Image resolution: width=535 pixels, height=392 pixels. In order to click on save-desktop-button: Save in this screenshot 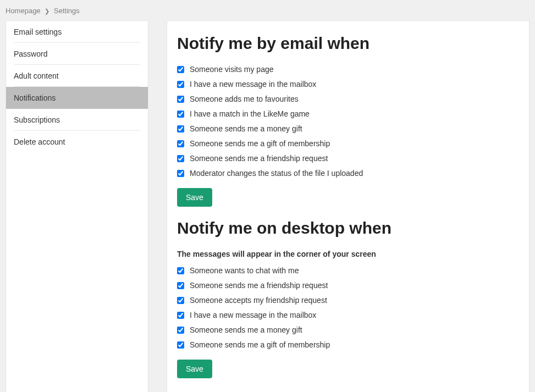, I will do `click(195, 369)`.